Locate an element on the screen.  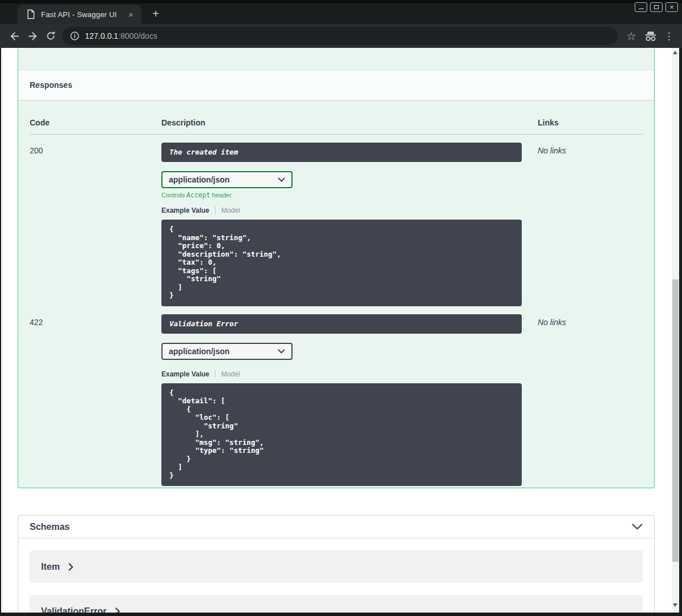
site-info-icon is located at coordinates (75, 36).